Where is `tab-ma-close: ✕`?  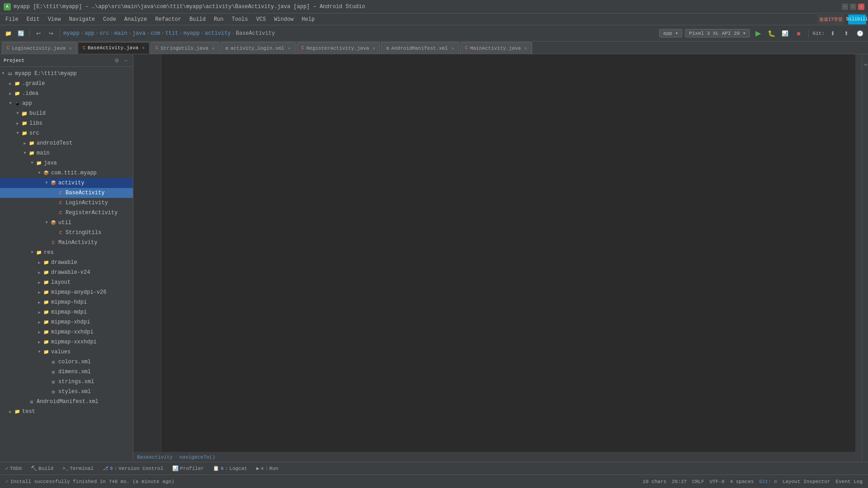
tab-ma-close: ✕ is located at coordinates (526, 48).